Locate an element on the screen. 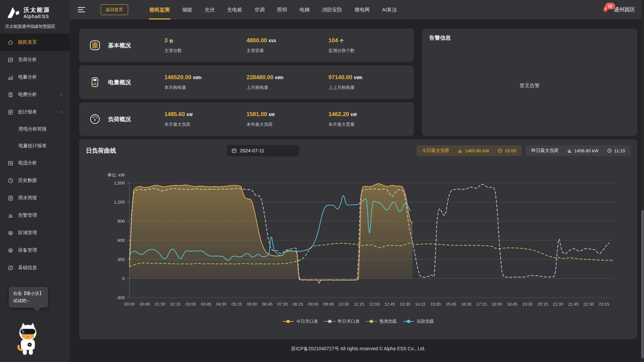  tab-ai-algorithm: AI算法 is located at coordinates (389, 10).